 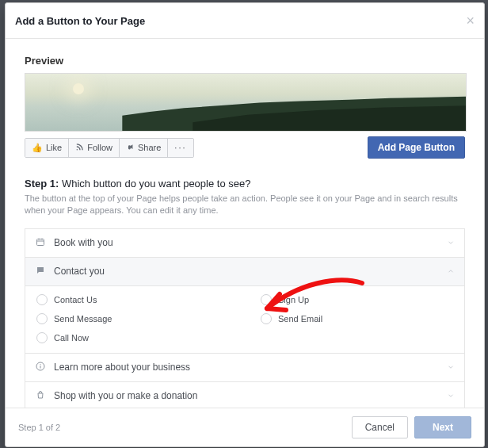 What do you see at coordinates (451, 271) in the screenshot?
I see `chevron-up-icon` at bounding box center [451, 271].